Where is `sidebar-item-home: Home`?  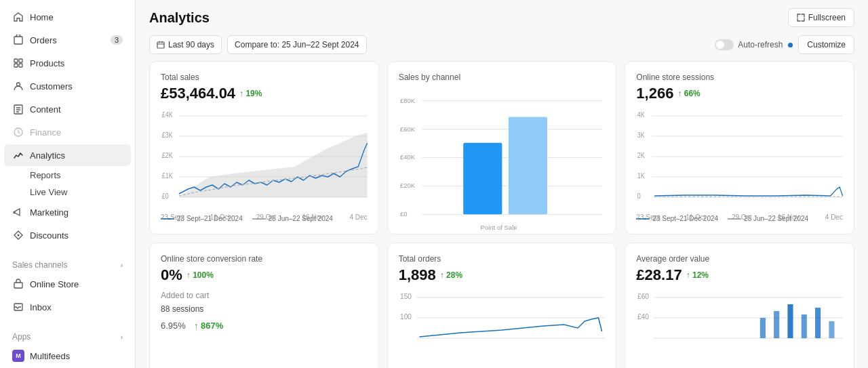 sidebar-item-home: Home is located at coordinates (68, 17).